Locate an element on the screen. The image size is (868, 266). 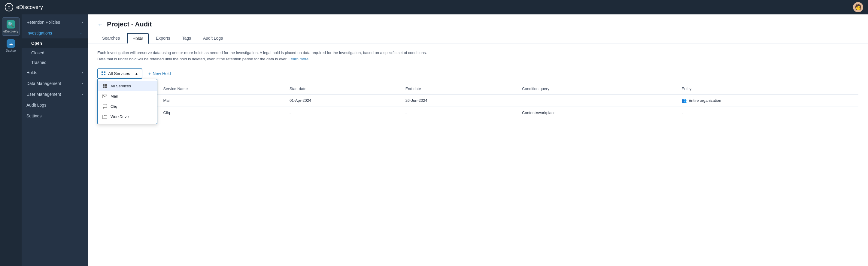
sidebar-item-data-management: Data Management › is located at coordinates (55, 84).